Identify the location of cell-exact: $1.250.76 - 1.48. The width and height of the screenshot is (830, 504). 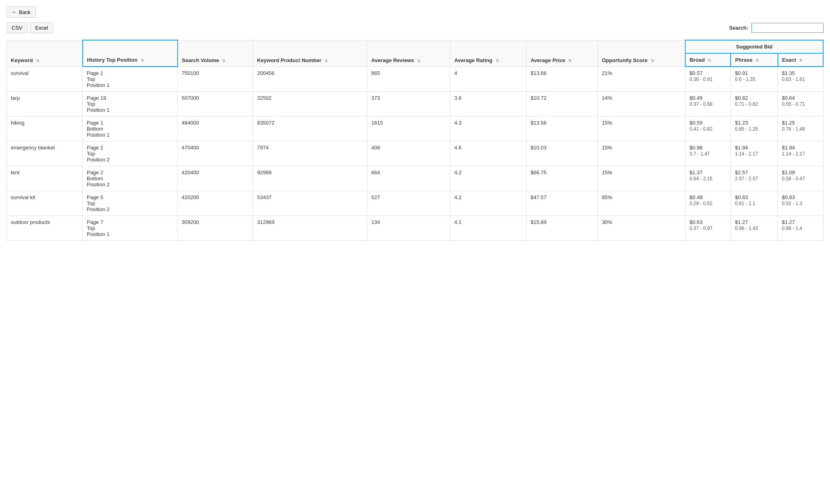
(800, 129).